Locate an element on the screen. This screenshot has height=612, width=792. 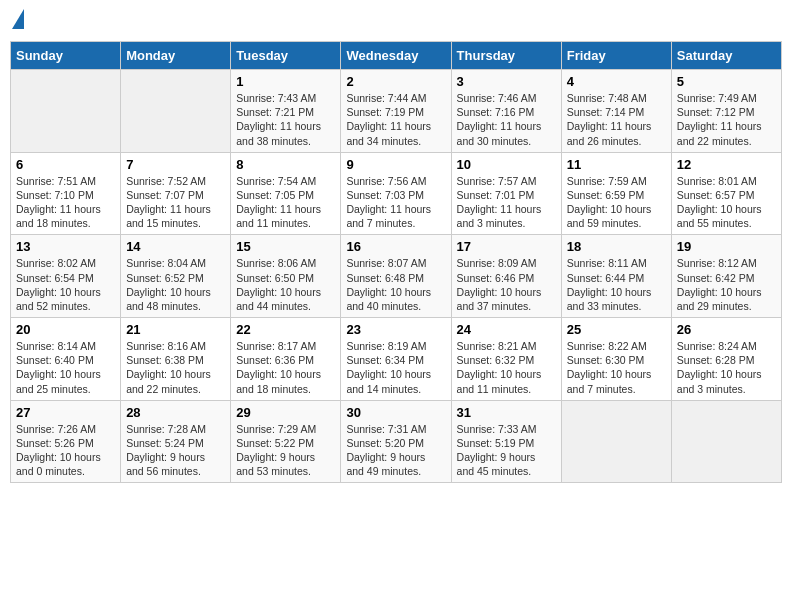
day-info: Sunrise: 7:44 AMSunset: 7:19 PMDaylight:… is located at coordinates (396, 120).